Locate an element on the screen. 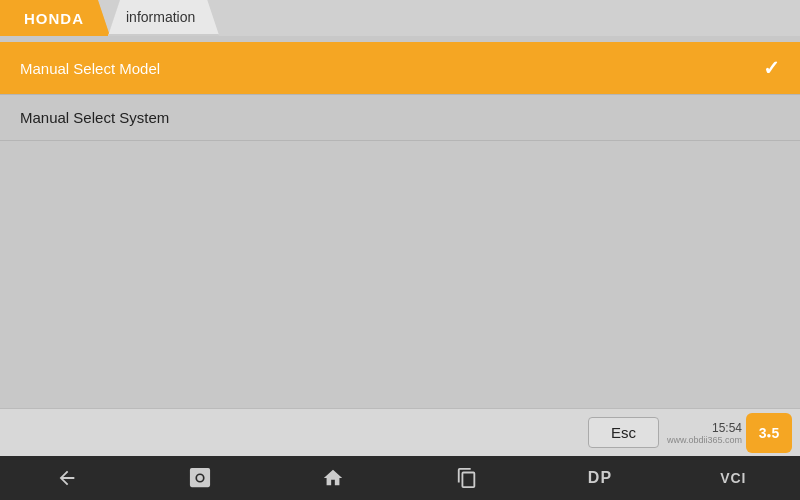  website-label: www.obdii365.com is located at coordinates (704, 440).